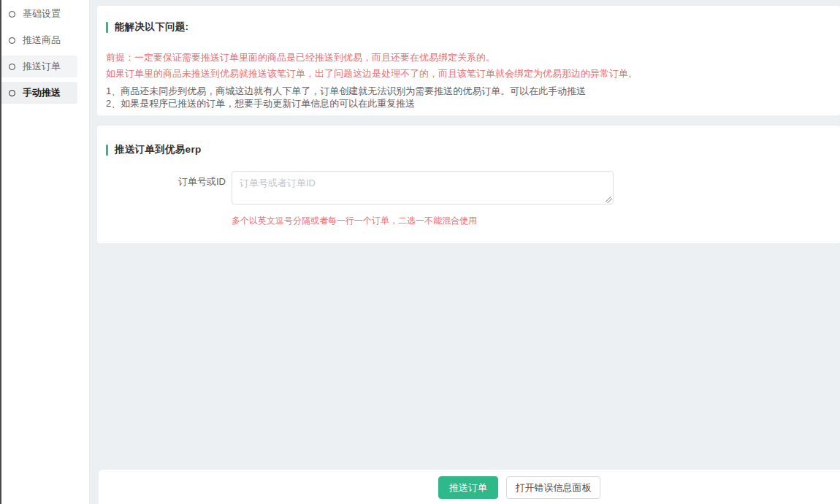  What do you see at coordinates (1, 252) in the screenshot?
I see `window-edge` at bounding box center [1, 252].